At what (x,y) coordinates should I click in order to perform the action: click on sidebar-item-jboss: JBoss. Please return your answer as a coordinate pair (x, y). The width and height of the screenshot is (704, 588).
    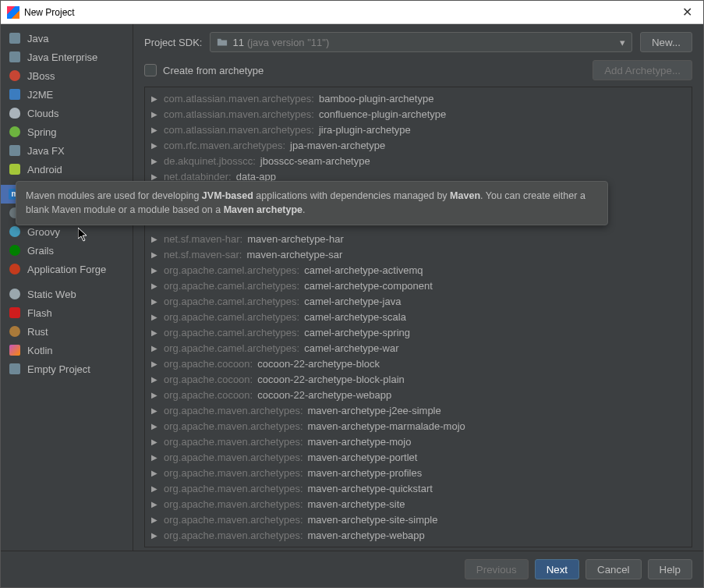
    Looking at the image, I should click on (67, 76).